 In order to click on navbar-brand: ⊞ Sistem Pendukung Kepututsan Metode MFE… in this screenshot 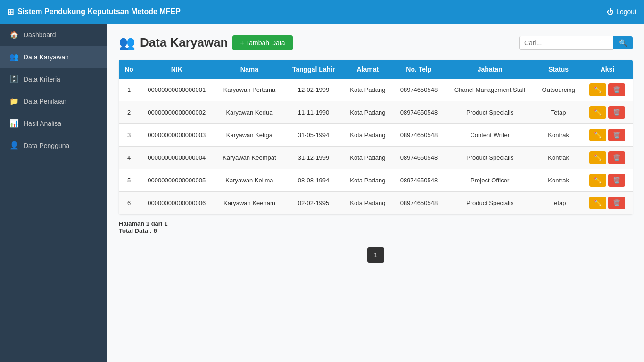, I will do `click(94, 12)`.